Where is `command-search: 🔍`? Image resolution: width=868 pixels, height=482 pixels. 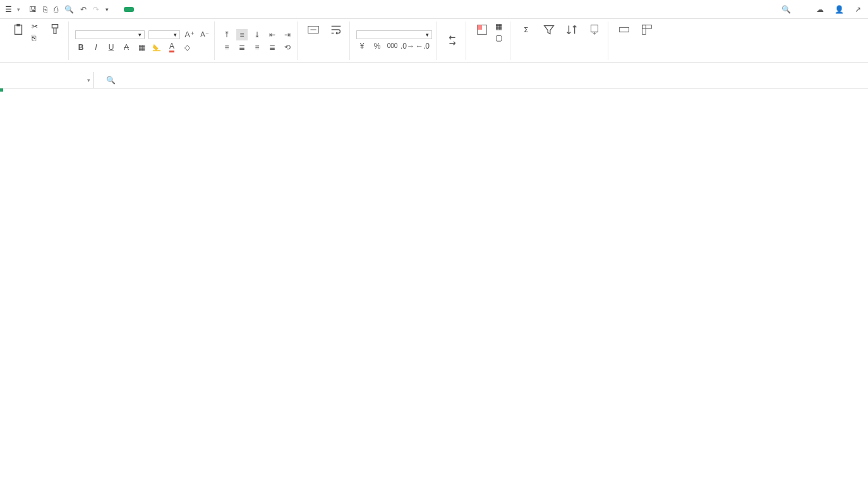
command-search: 🔍 is located at coordinates (788, 9).